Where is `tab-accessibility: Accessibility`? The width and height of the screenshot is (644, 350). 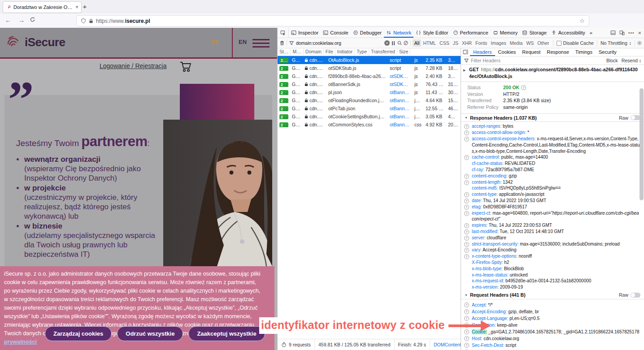 tab-accessibility: Accessibility is located at coordinates (568, 33).